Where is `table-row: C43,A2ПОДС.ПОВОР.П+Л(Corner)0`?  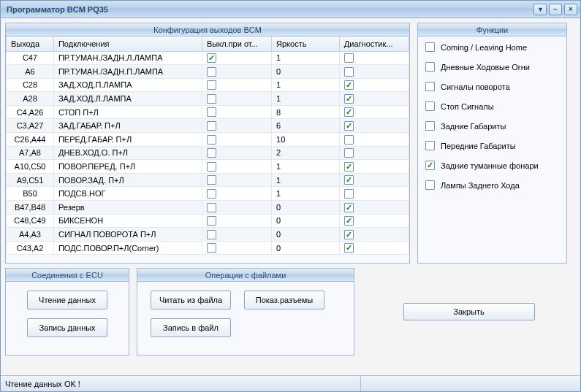 table-row: C43,A2ПОДС.ПОВОР.П+Л(Corner)0 is located at coordinates (208, 248).